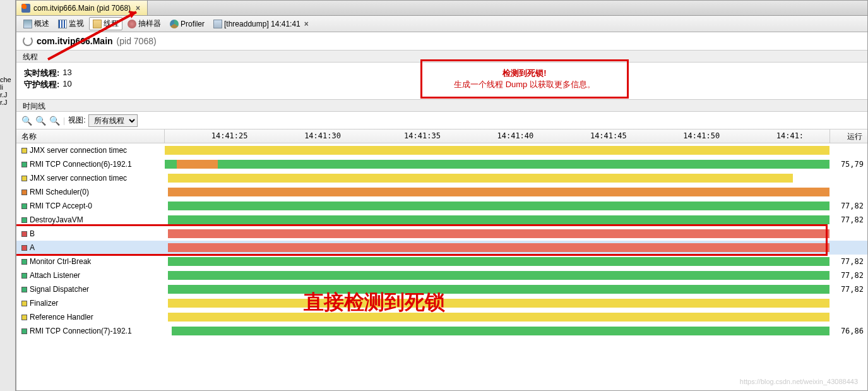  Describe the element at coordinates (144, 24) in the screenshot. I see `sampler-button: 抽样器` at that location.